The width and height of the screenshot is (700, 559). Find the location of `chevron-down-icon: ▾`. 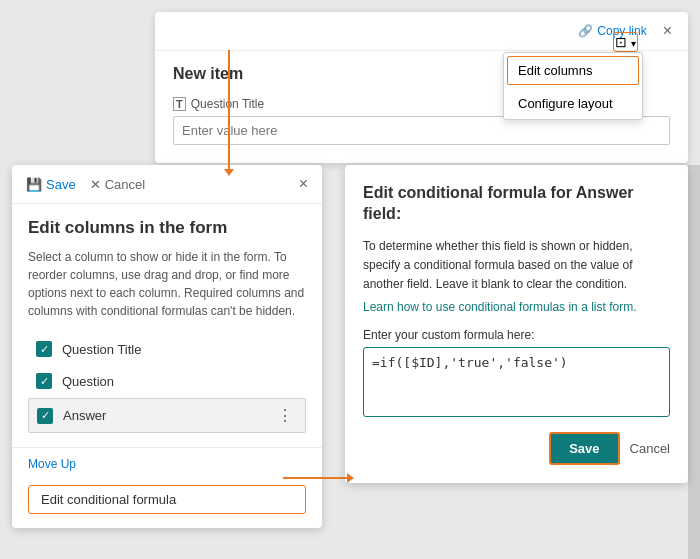

chevron-down-icon: ▾ is located at coordinates (634, 44).